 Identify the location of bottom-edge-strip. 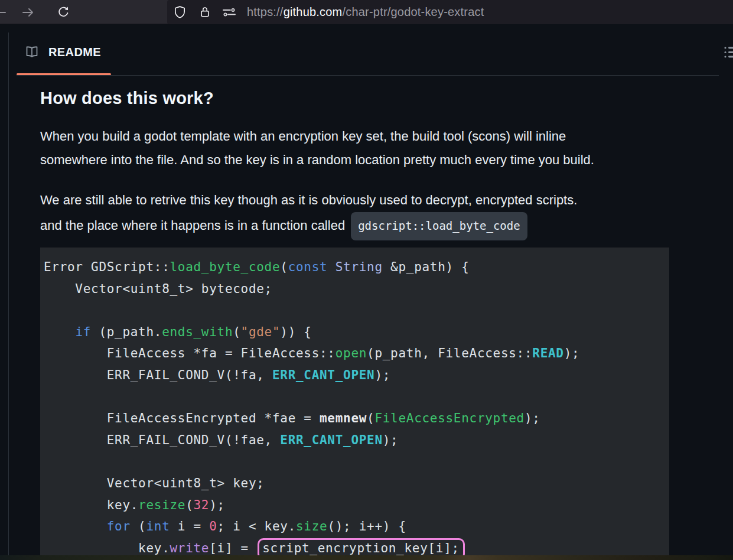
(366, 558).